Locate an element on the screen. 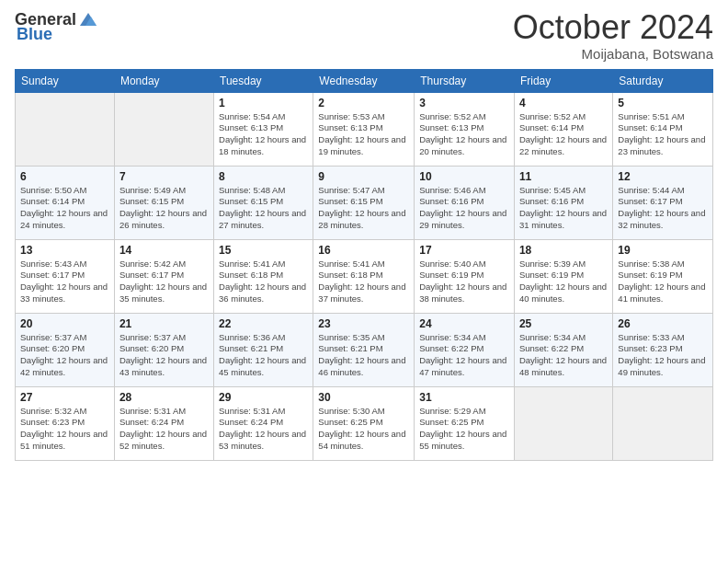  calendar-cell: 24Sunrise: 5:34 AMSunset: 6:22 PMDayligh… is located at coordinates (465, 350).